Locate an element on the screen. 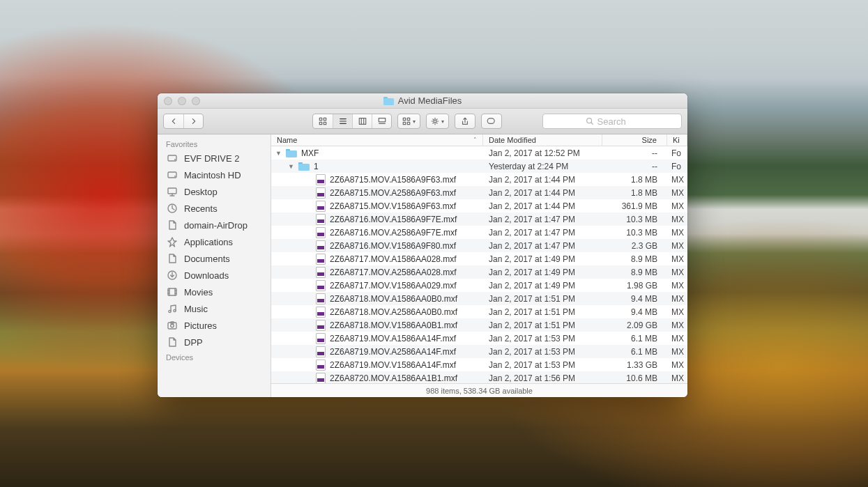  search-input is located at coordinates (618, 121).